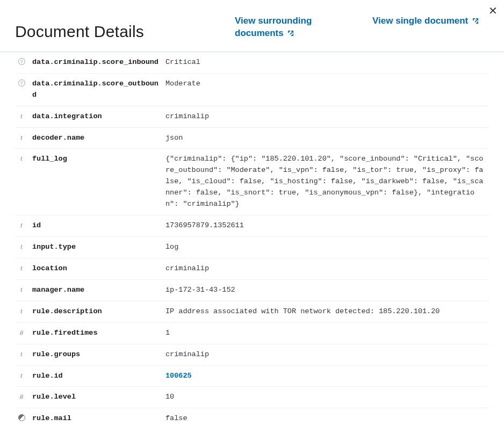 This screenshot has height=426, width=504. What do you see at coordinates (252, 355) in the screenshot?
I see `table-row: trule.groupscriminalip` at bounding box center [252, 355].